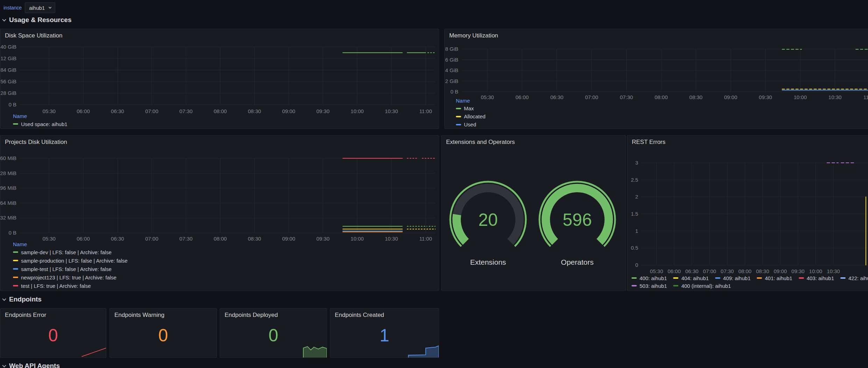 Image resolution: width=868 pixels, height=368 pixels. What do you see at coordinates (481, 142) in the screenshot?
I see `panel-title: Extensions and Operators` at bounding box center [481, 142].